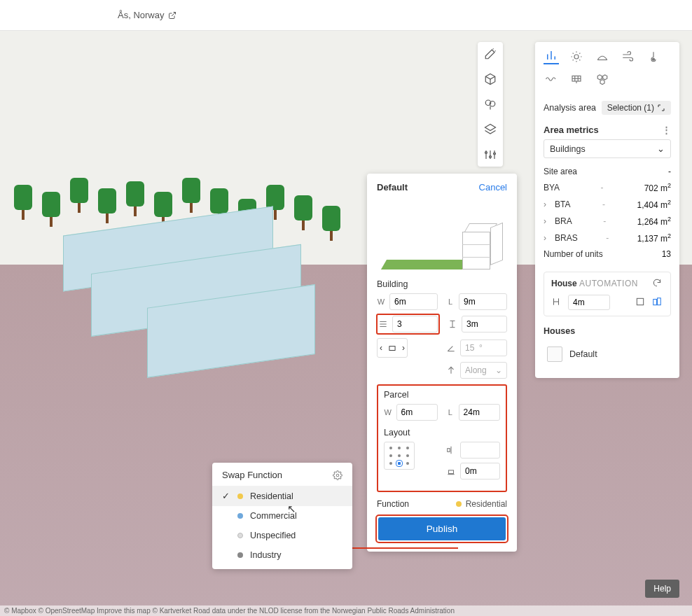 The image size is (692, 616). I want to click on temperature-icon, so click(653, 57).